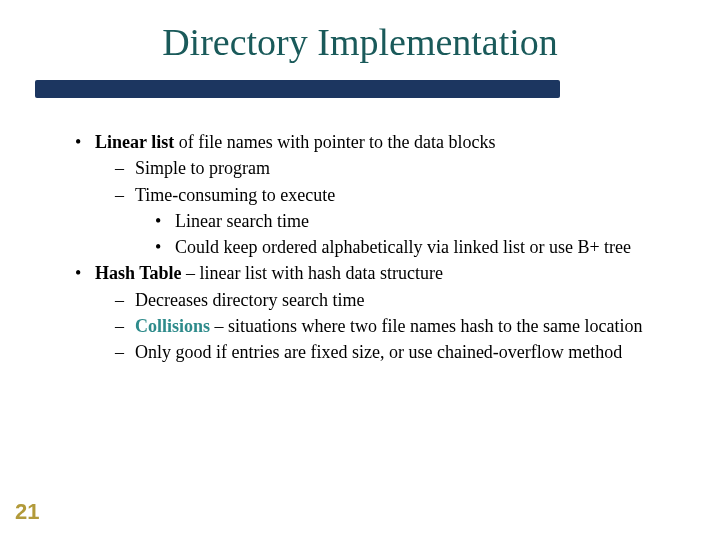  I want to click on bullet-text: Decreases directory search time, so click(250, 300).